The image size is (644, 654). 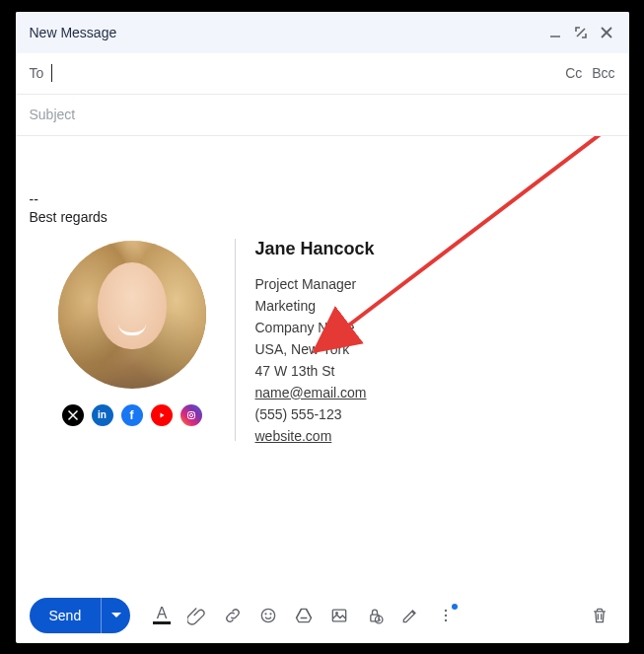 What do you see at coordinates (322, 217) in the screenshot?
I see `closing-text: Best regards` at bounding box center [322, 217].